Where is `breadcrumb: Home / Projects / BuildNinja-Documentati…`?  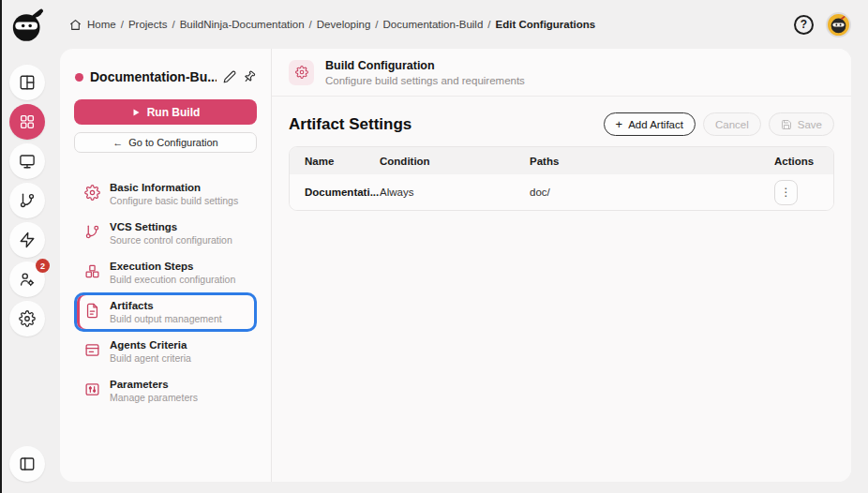
breadcrumb: Home / Projects / BuildNinja-Documentati… is located at coordinates (332, 24).